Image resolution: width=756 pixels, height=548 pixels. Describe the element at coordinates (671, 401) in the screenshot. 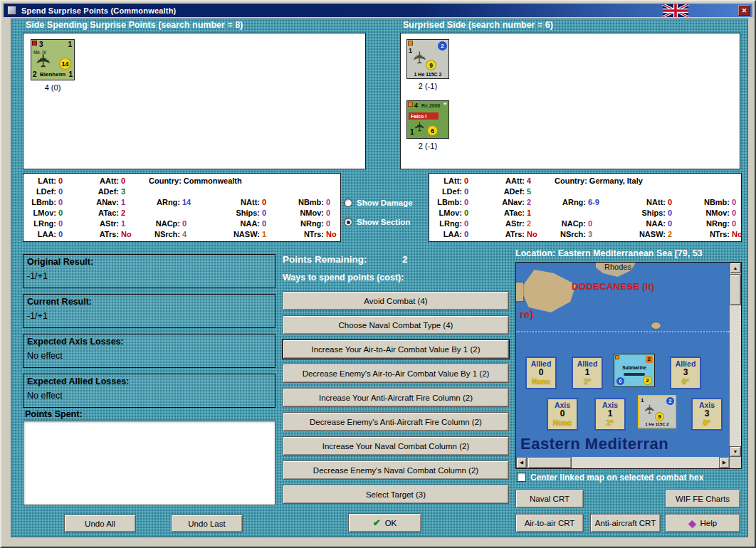

I see `blue-badge: 2` at that location.